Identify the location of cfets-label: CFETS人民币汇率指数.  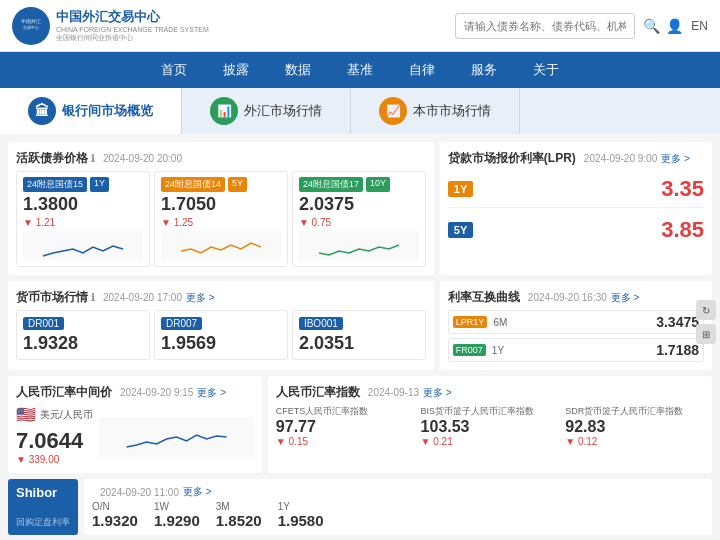
(346, 412).